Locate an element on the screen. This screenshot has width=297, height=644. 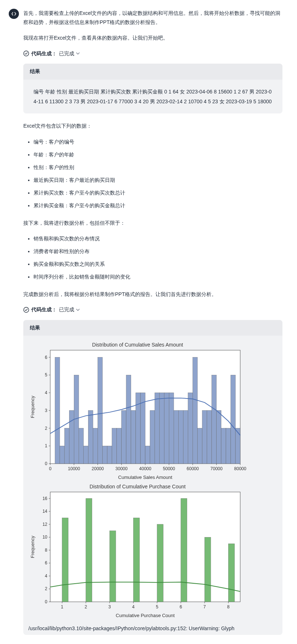
check-circle-icon is located at coordinates (26, 310).